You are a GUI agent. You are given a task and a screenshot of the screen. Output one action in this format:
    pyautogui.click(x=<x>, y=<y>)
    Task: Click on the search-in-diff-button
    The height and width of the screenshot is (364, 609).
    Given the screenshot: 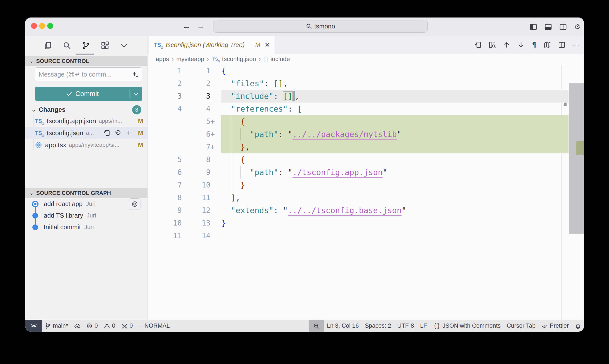 What is the action you would take?
    pyautogui.click(x=492, y=45)
    